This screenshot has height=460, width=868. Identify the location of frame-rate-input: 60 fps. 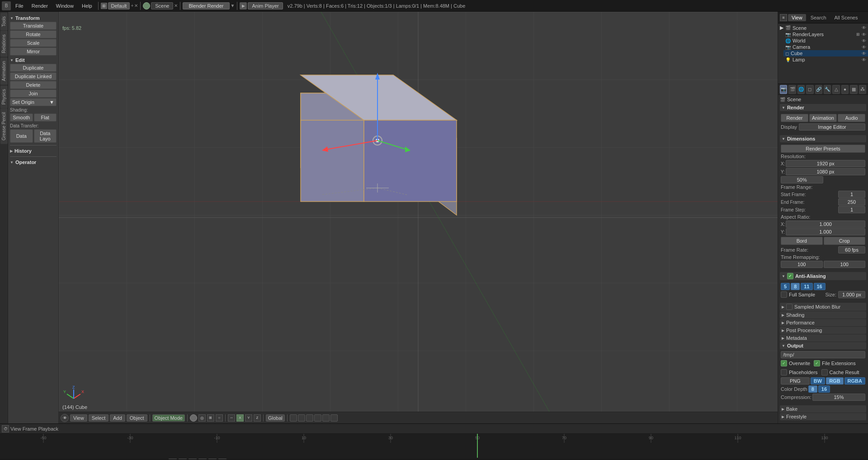
(852, 250).